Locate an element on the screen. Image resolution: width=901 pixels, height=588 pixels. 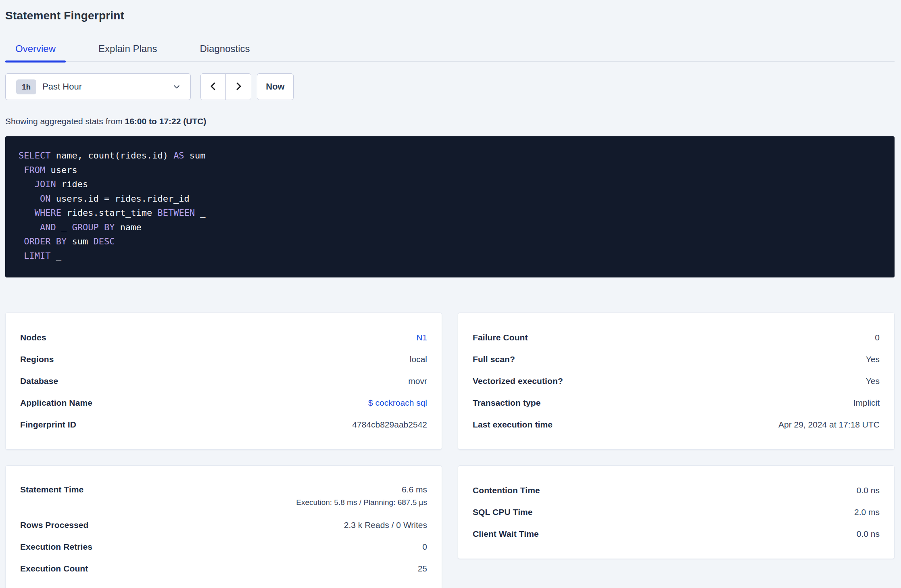
row-label: Transaction type is located at coordinates (507, 403).